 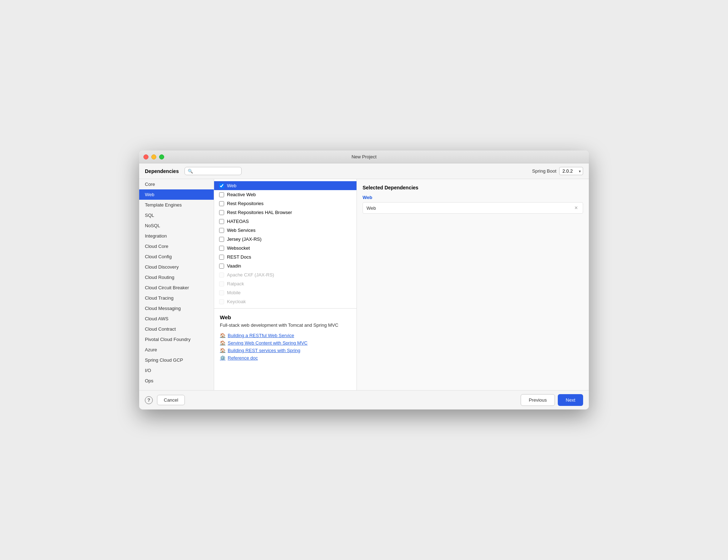 What do you see at coordinates (176, 225) in the screenshot?
I see `sidebar-item-nosql: NoSQL` at bounding box center [176, 225].